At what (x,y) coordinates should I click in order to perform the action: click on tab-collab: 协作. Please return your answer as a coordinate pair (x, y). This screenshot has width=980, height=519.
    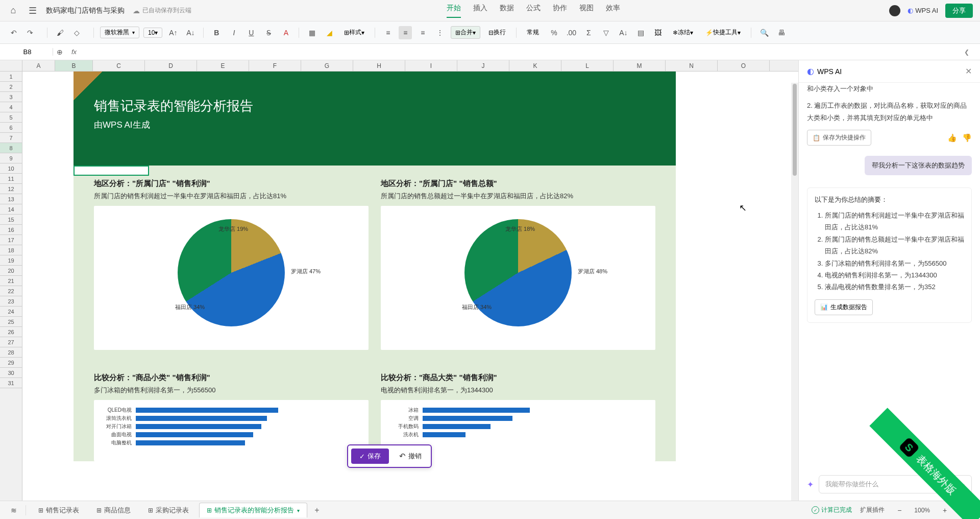
    Looking at the image, I should click on (560, 11).